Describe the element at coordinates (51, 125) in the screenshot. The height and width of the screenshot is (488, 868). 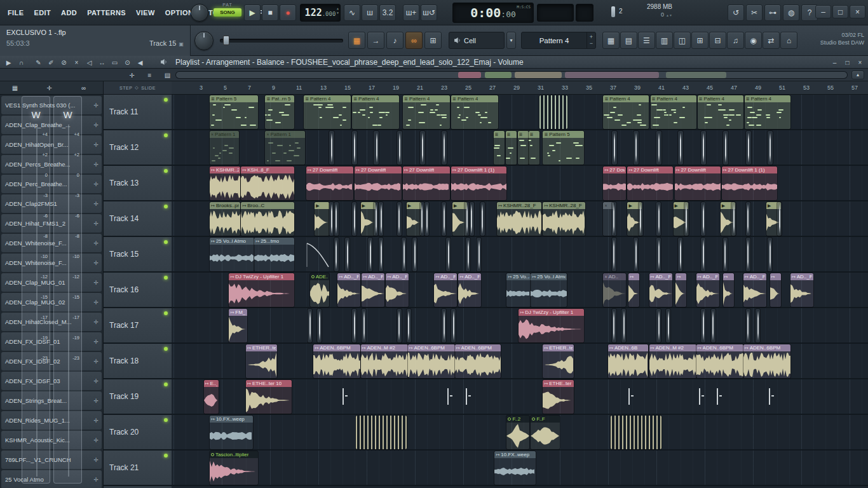
I see `picker-item: ADEN_Clap_Breathe_...✛` at that location.